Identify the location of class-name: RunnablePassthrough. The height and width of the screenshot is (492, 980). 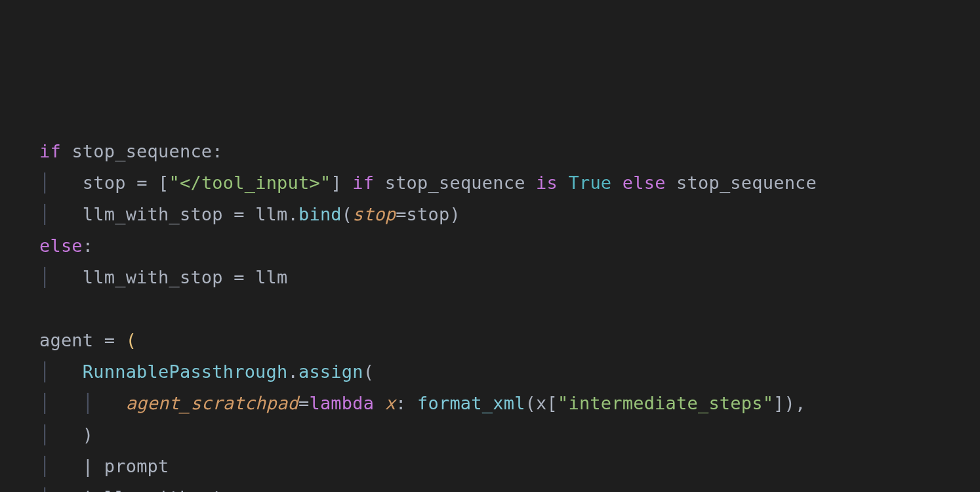
(185, 371).